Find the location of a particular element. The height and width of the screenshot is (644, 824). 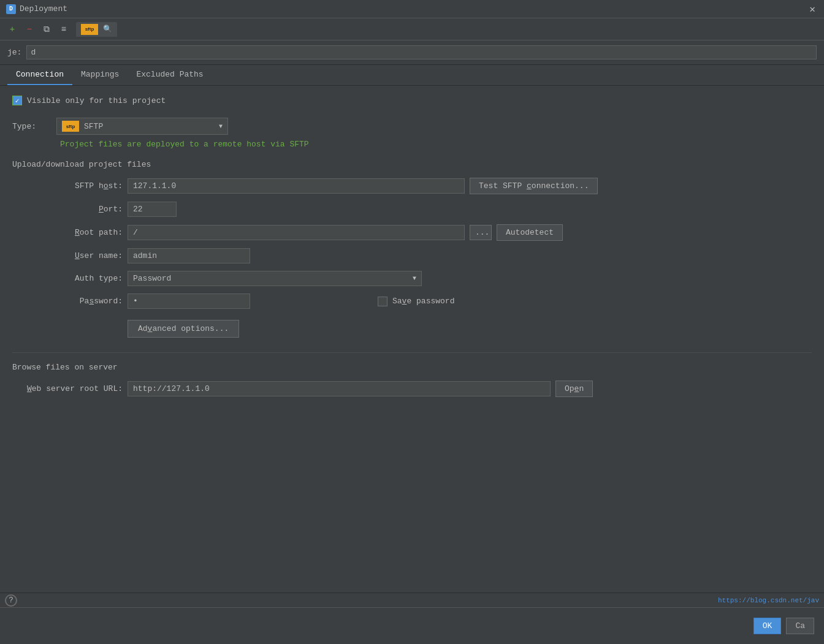

sftp-host-label: SFTP host: is located at coordinates (67, 186).